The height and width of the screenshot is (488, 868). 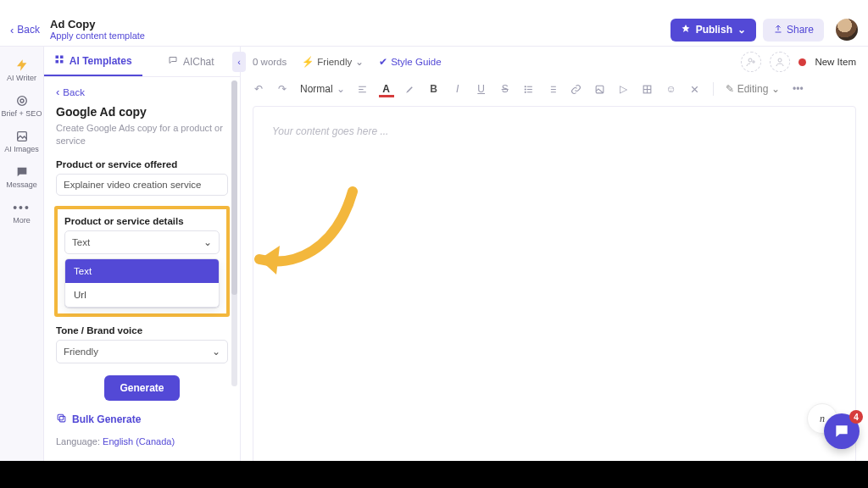 What do you see at coordinates (730, 89) in the screenshot?
I see `pencil-icon: ✎` at bounding box center [730, 89].